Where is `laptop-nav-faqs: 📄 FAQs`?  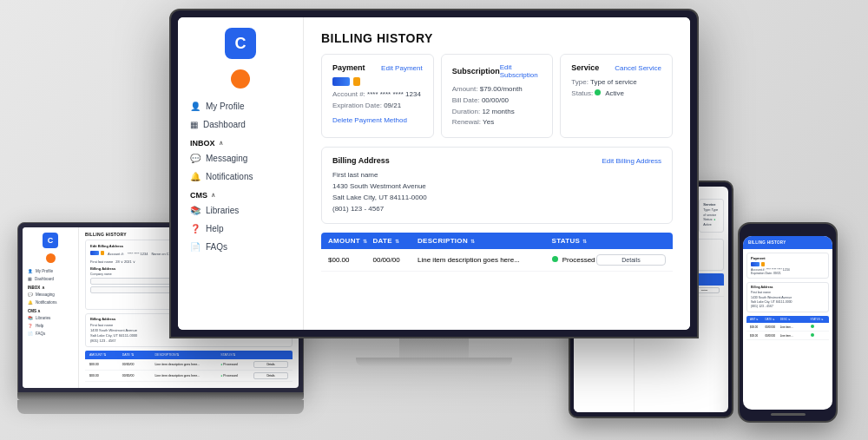
laptop-nav-faqs: 📄 FAQs is located at coordinates (50, 333).